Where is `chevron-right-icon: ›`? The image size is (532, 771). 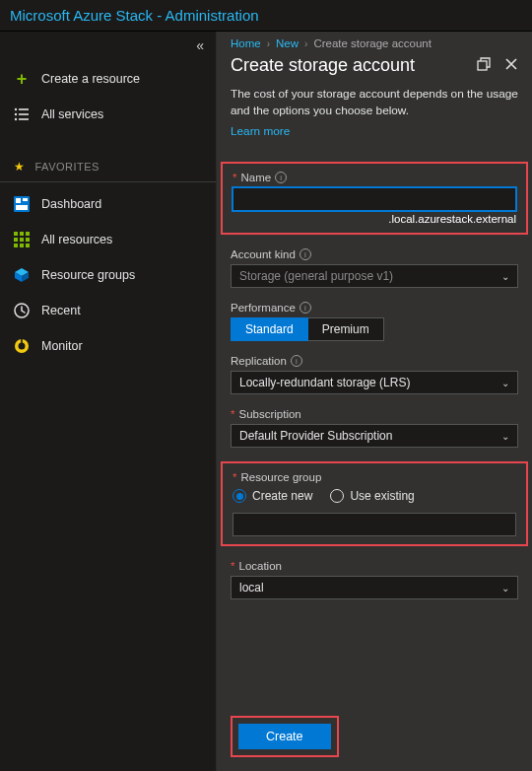 chevron-right-icon: › is located at coordinates (305, 43).